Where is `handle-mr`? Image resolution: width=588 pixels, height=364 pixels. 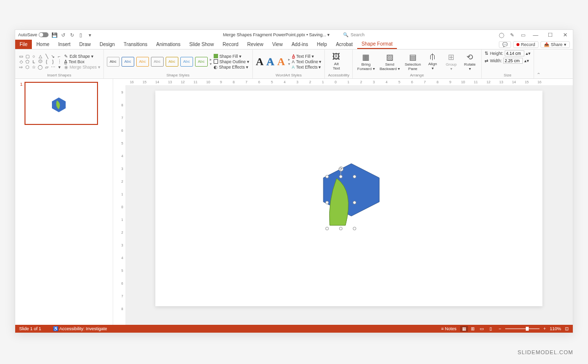 handle-mr is located at coordinates (355, 203).